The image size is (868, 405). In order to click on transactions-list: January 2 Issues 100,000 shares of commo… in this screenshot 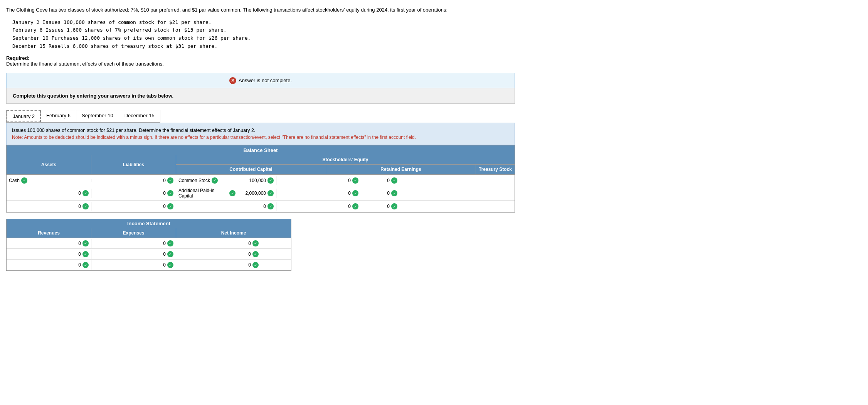, I will do `click(264, 35)`.